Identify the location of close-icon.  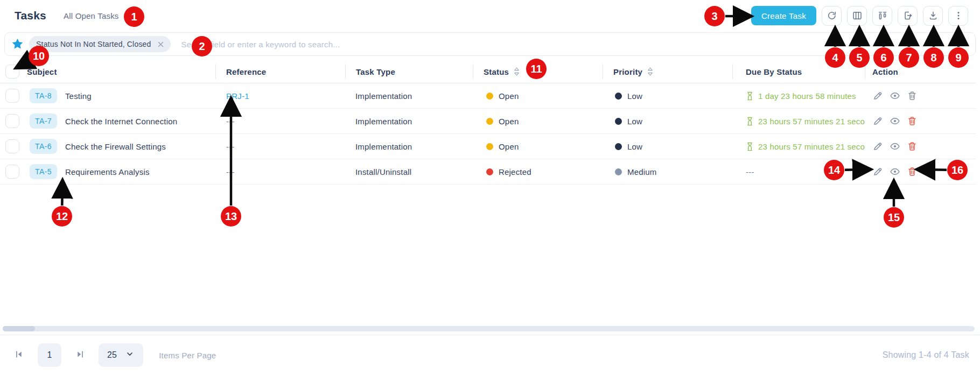
(160, 44).